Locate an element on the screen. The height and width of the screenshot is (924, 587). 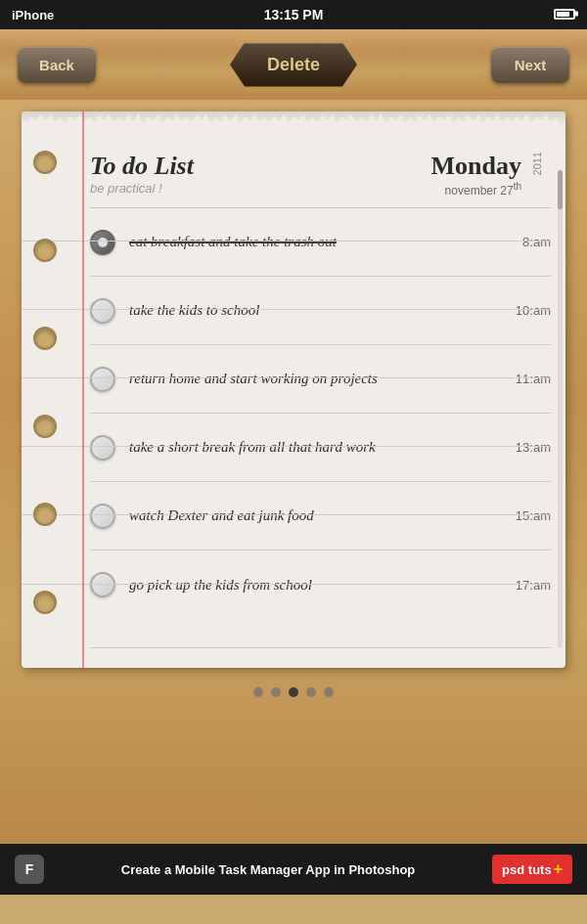
next-button: Next is located at coordinates (530, 65).